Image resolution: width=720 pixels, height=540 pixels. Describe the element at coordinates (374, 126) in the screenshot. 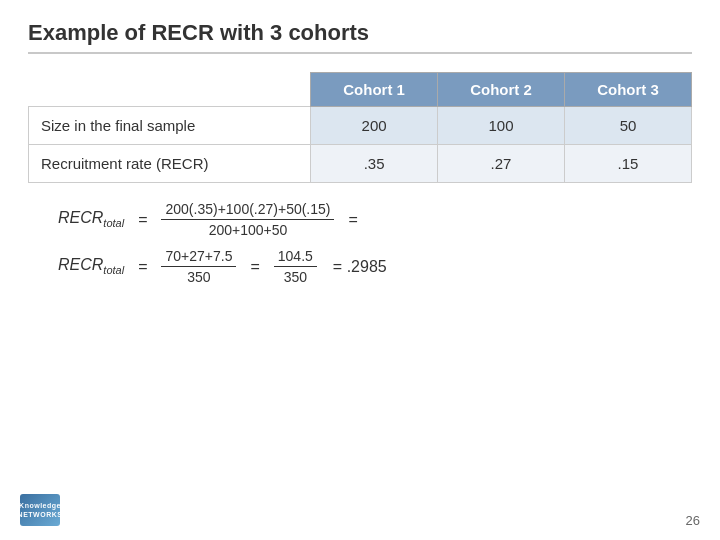

I see `row1-val1: 200` at that location.